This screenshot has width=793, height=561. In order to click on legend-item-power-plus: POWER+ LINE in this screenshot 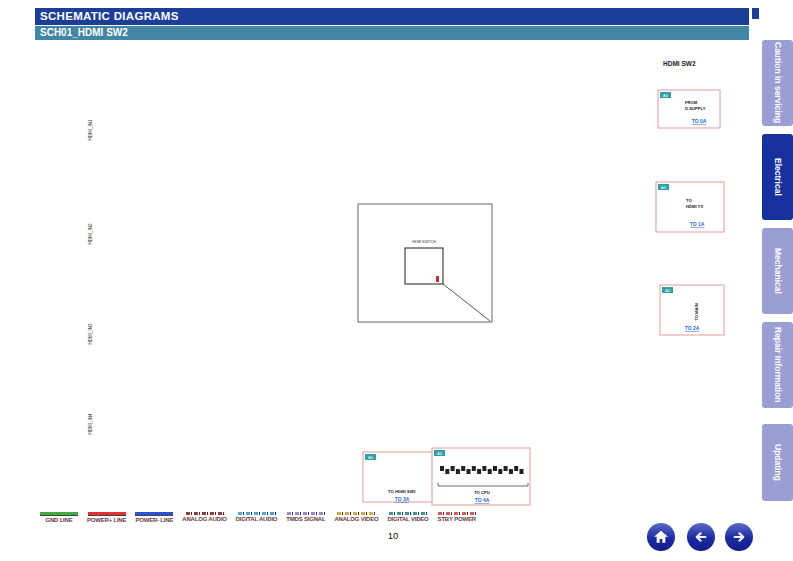, I will do `click(106, 518)`.